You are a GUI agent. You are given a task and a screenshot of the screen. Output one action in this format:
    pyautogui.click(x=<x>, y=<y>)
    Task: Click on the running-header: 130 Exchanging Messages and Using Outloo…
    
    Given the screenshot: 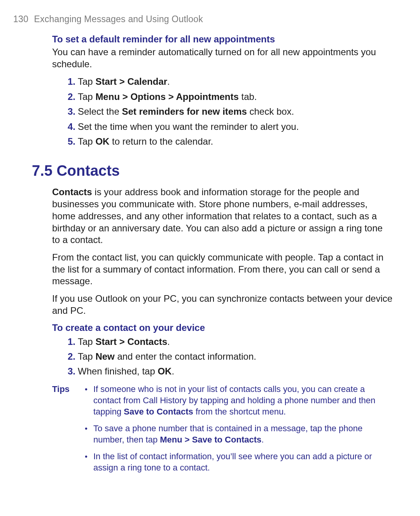 What is the action you would take?
    pyautogui.click(x=203, y=19)
    